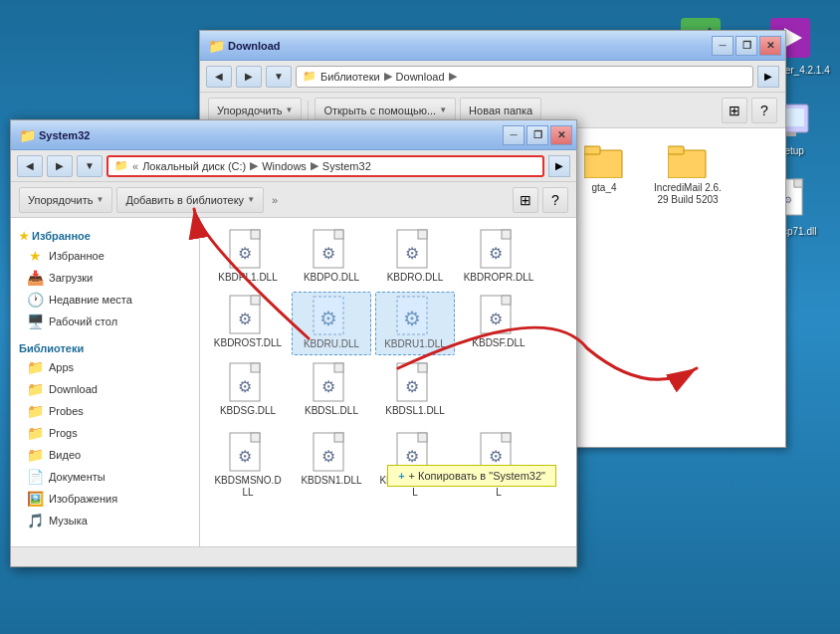 The width and height of the screenshot is (840, 634). Describe the element at coordinates (500, 278) in the screenshot. I see `kbdropr-name: KBDROPR.DLL` at that location.